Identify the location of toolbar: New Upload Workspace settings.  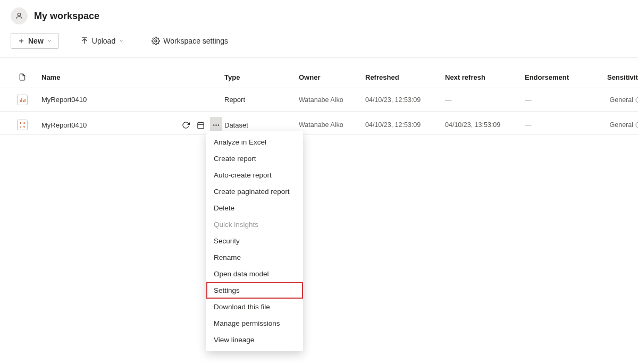
(319, 44).